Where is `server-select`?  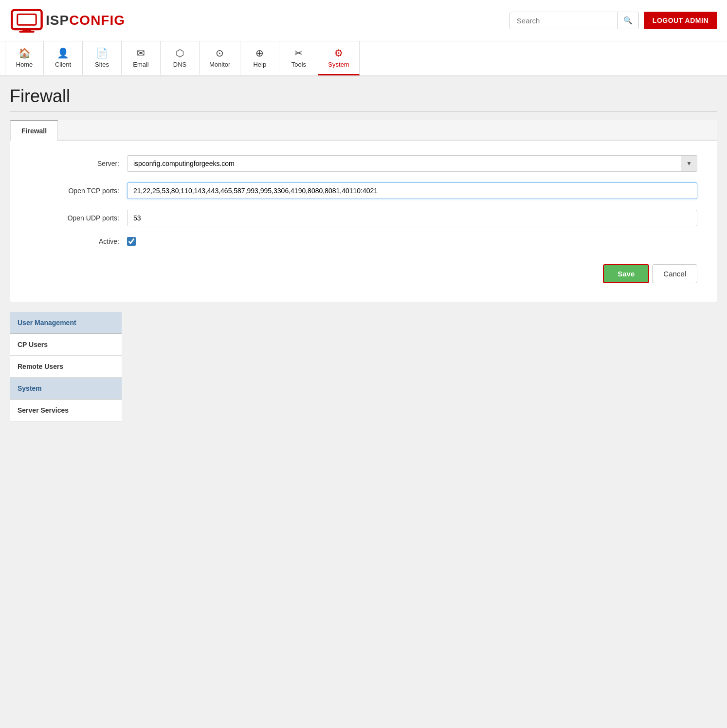 server-select is located at coordinates (404, 164).